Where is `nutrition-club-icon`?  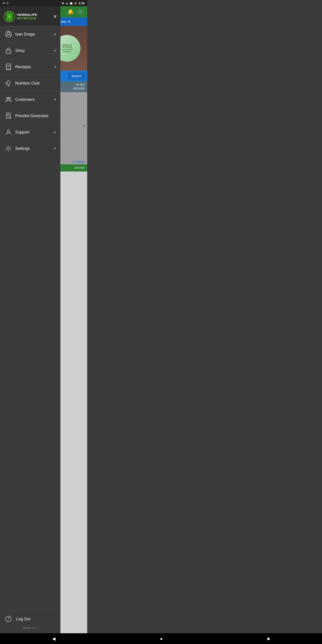 nutrition-club-icon is located at coordinates (8, 83).